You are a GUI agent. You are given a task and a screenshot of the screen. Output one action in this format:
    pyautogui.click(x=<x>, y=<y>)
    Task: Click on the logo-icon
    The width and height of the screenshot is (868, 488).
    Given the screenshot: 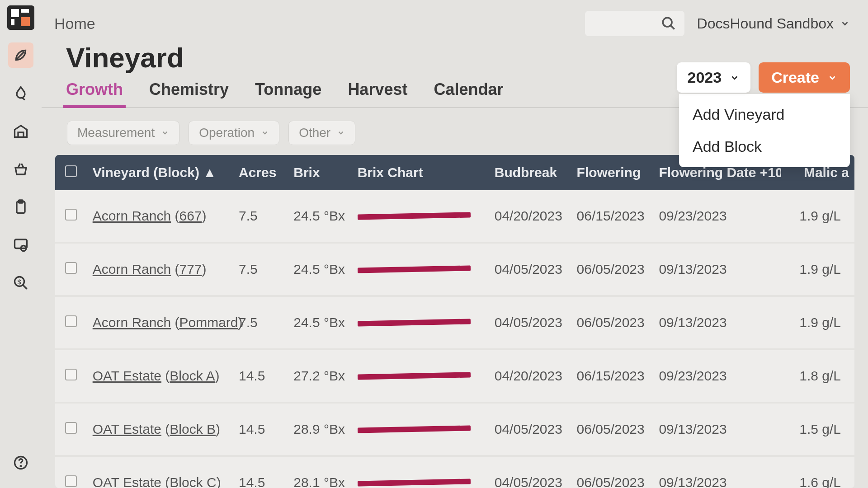 What is the action you would take?
    pyautogui.click(x=21, y=18)
    